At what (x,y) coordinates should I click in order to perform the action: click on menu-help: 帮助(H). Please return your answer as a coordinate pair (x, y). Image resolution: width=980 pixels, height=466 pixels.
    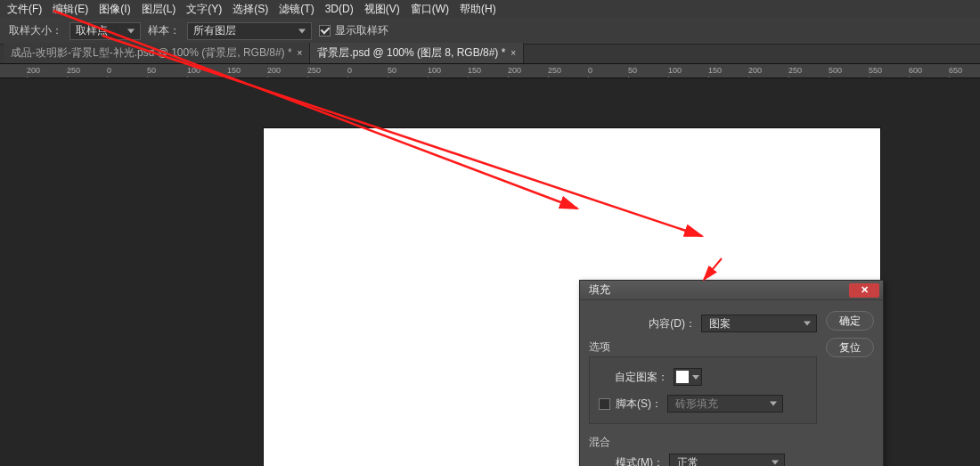
    Looking at the image, I should click on (478, 9).